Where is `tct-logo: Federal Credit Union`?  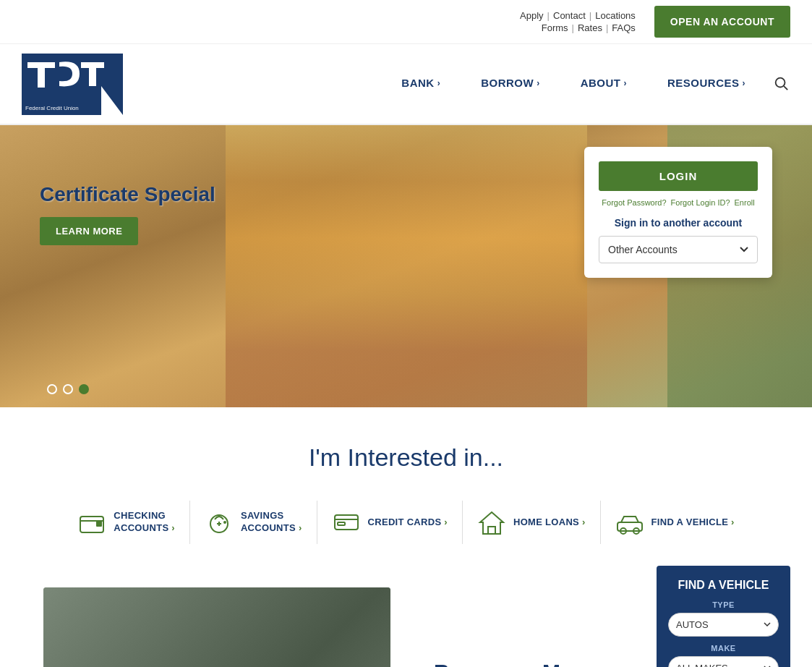 tct-logo: Federal Credit Union is located at coordinates (72, 84).